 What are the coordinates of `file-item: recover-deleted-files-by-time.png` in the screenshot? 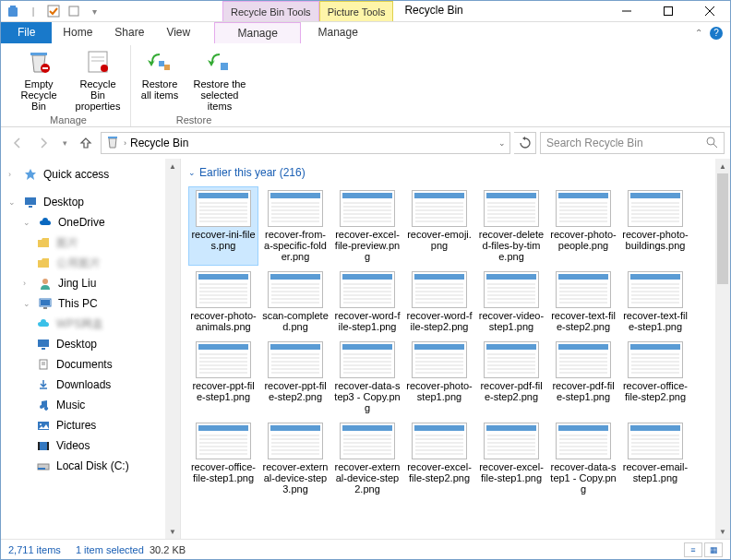 It's located at (511, 226).